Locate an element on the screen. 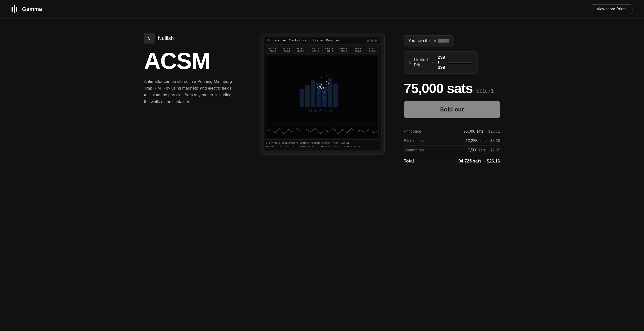 The height and width of the screenshot is (331, 644). ownership-id: ██████ is located at coordinates (444, 41).